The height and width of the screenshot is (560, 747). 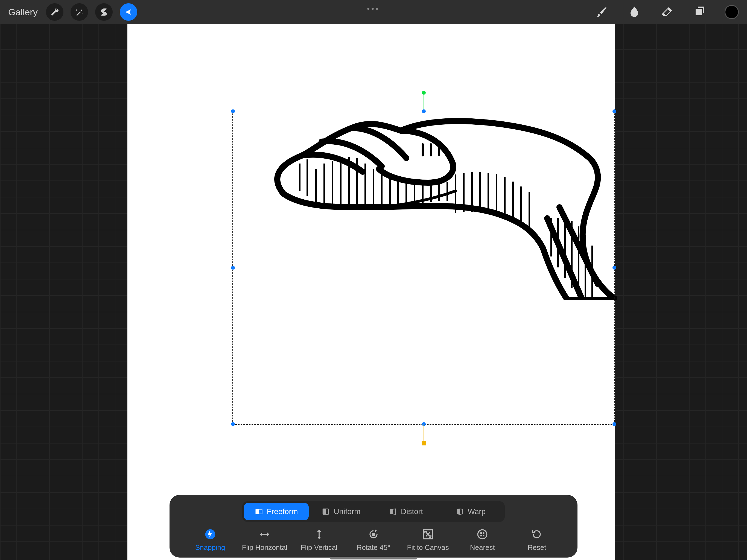 I want to click on anchor-stem, so click(x=424, y=434).